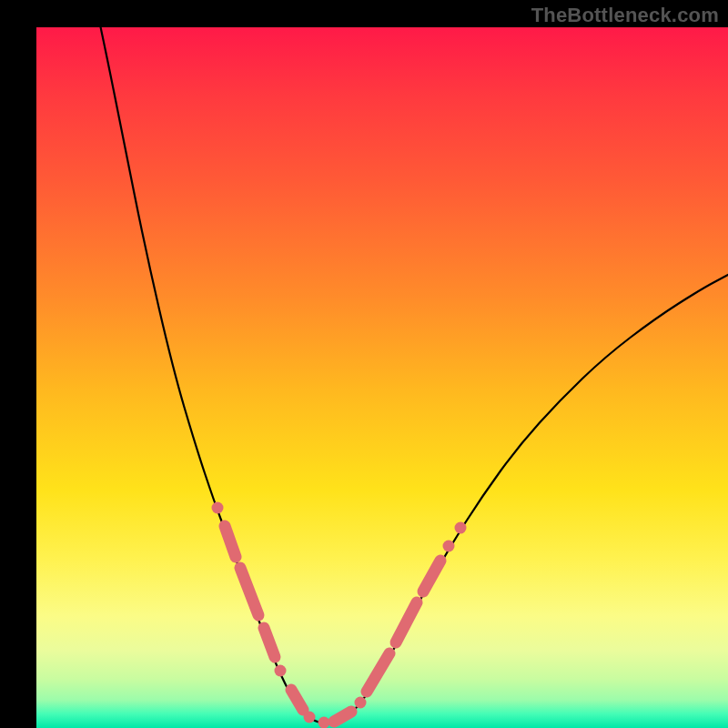 The image size is (728, 728). What do you see at coordinates (339, 615) in the screenshot?
I see `curve-markers` at bounding box center [339, 615].